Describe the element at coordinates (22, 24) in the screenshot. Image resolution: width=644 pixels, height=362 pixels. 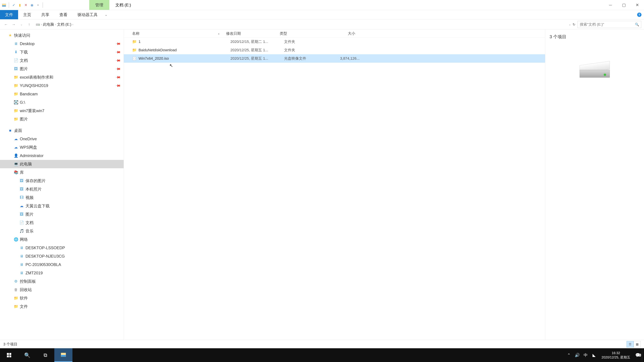
I see `nav-recent-dropdown: ⌄` at that location.